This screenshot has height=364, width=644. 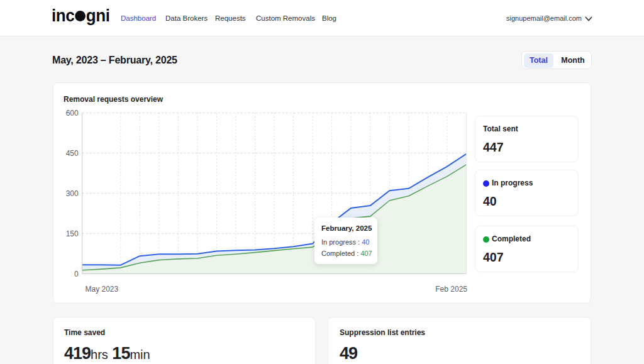 What do you see at coordinates (77, 274) in the screenshot?
I see `svg-text: 0` at bounding box center [77, 274].